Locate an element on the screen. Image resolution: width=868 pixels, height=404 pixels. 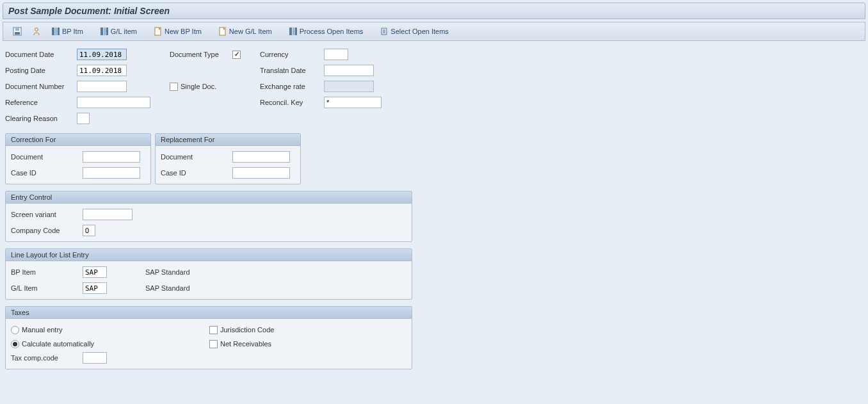
correction-caseid-label: Case ID is located at coordinates (47, 173).